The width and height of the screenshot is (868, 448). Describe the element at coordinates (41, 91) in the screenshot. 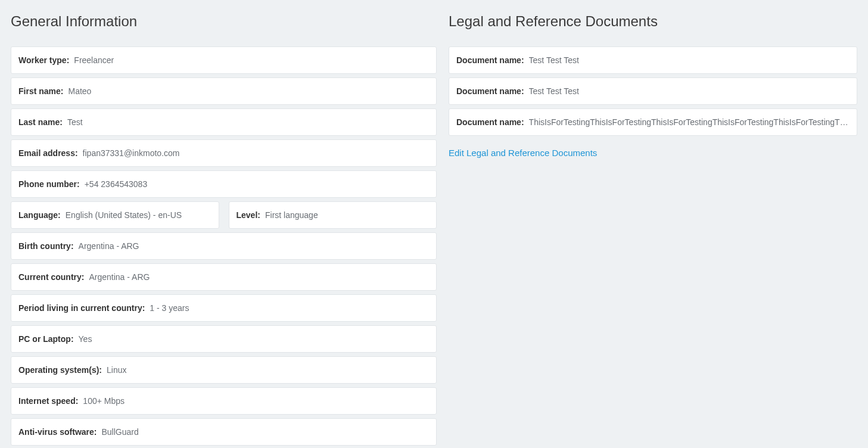

I see `first-name-label: First name:` at that location.